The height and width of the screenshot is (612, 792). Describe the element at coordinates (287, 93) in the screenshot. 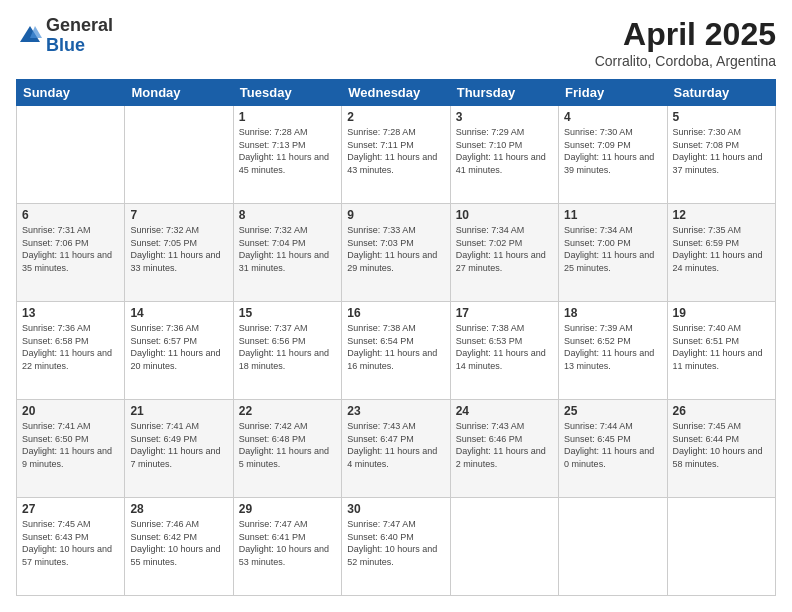

I see `col-tuesday: Tuesday` at that location.